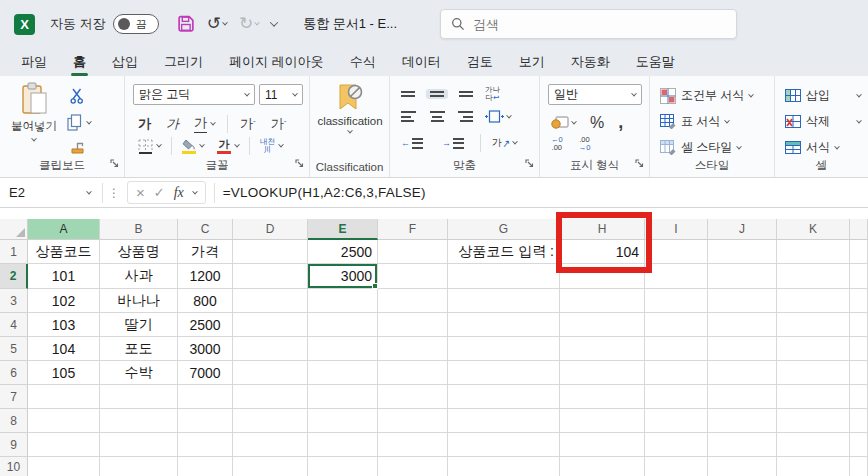 The image size is (868, 476). Describe the element at coordinates (413, 466) in the screenshot. I see `cell-F10` at that location.